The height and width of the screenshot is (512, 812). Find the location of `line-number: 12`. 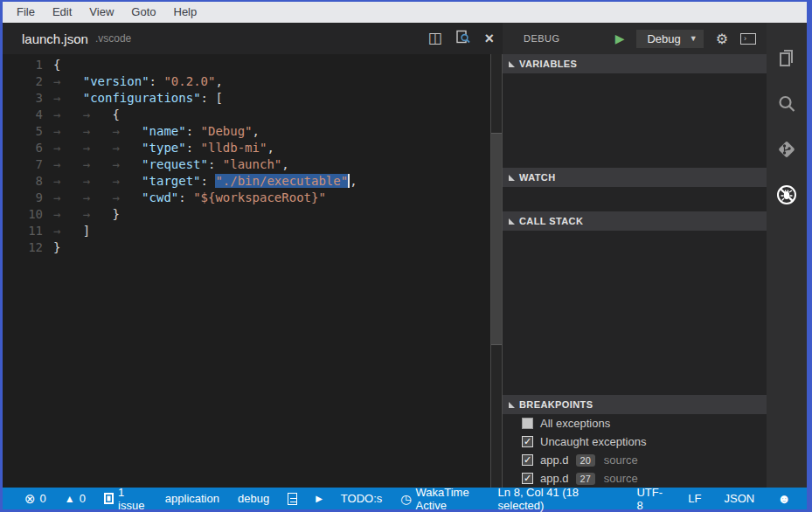

line-number: 12 is located at coordinates (23, 248).